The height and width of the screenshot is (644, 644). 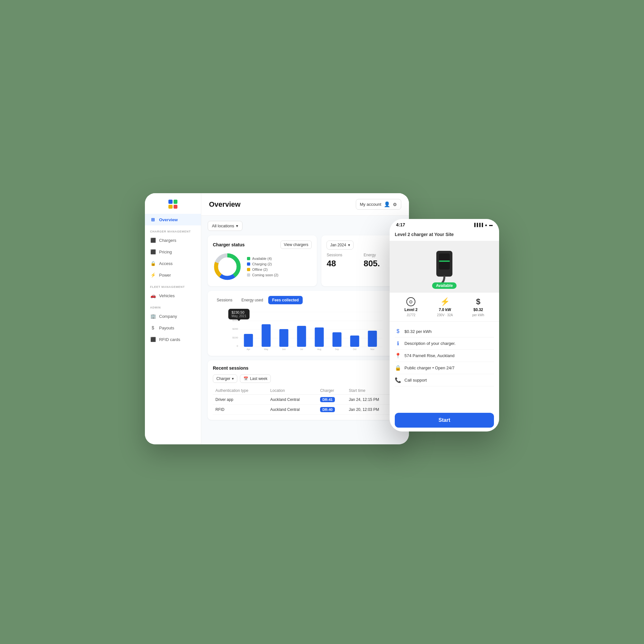 What do you see at coordinates (337, 349) in the screenshot?
I see `svg-text: Sep` at bounding box center [337, 349].